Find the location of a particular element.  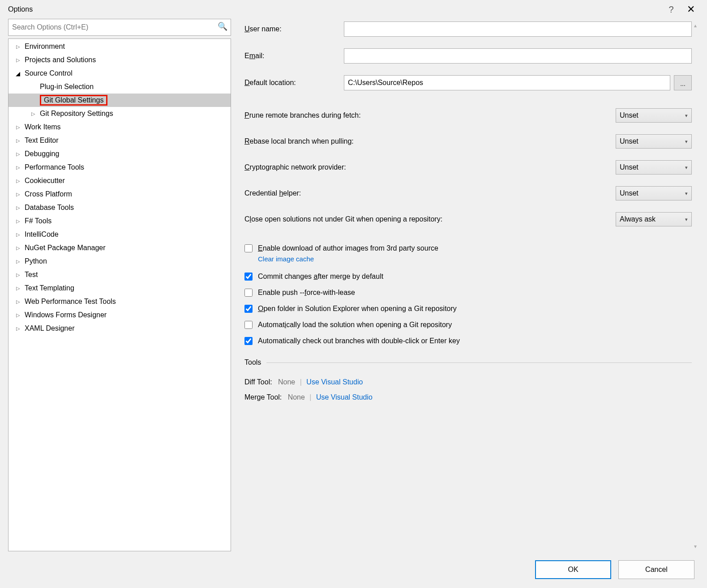

username-input is located at coordinates (518, 29).